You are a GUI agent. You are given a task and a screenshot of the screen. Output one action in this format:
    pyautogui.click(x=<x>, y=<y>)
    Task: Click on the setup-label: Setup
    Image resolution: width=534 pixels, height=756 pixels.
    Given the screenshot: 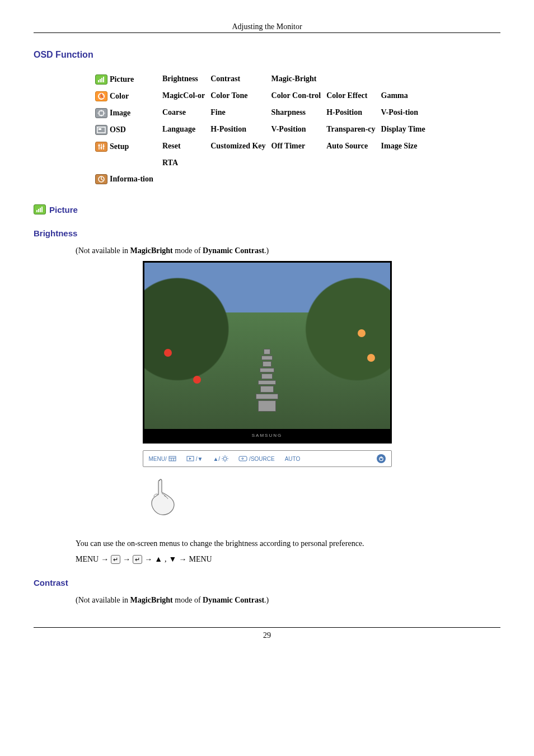 What is the action you would take?
    pyautogui.click(x=119, y=147)
    